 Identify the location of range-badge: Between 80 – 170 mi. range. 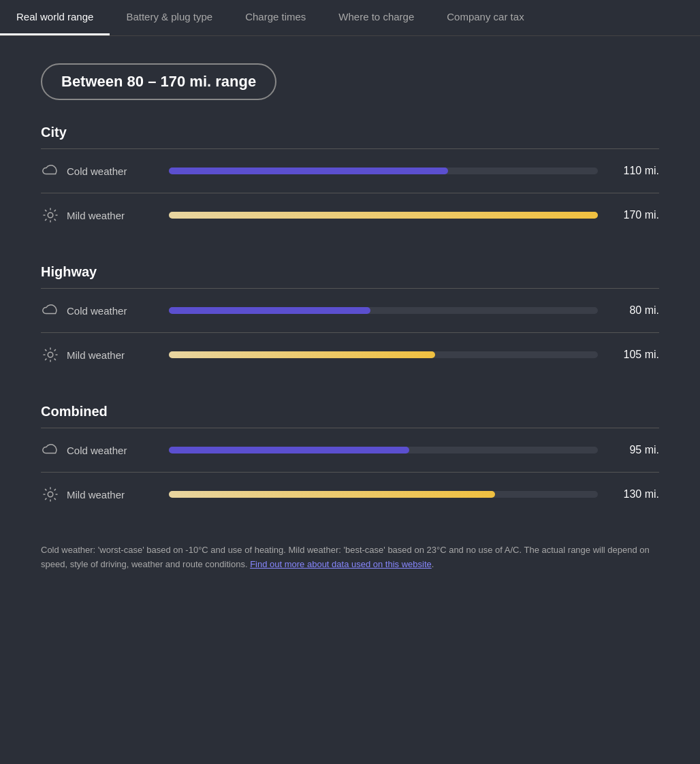
(159, 82).